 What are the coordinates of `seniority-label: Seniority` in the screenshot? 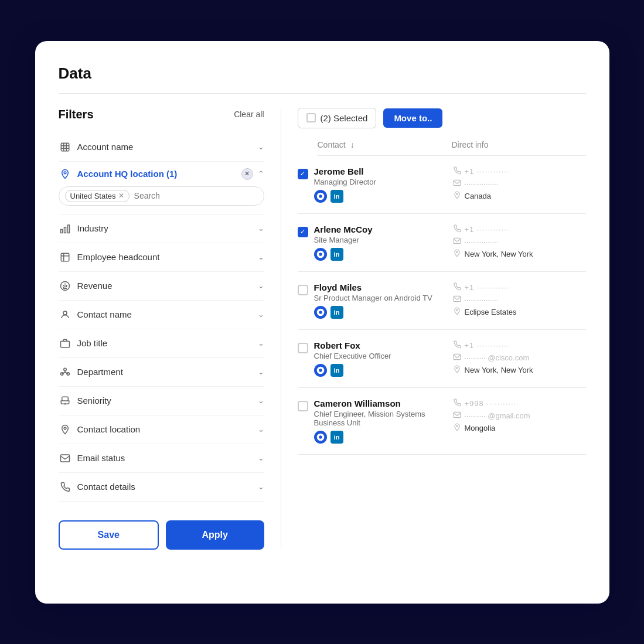 It's located at (168, 401).